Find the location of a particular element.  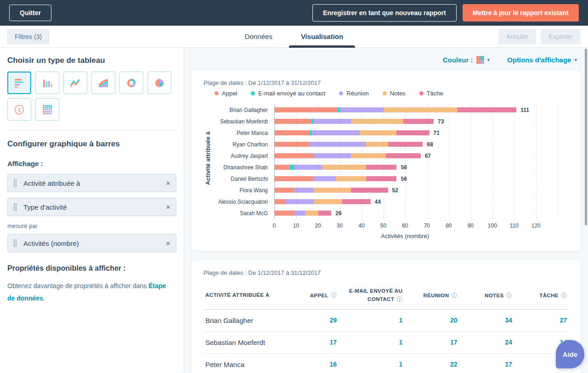

table-cell-value: 27 is located at coordinates (541, 320).